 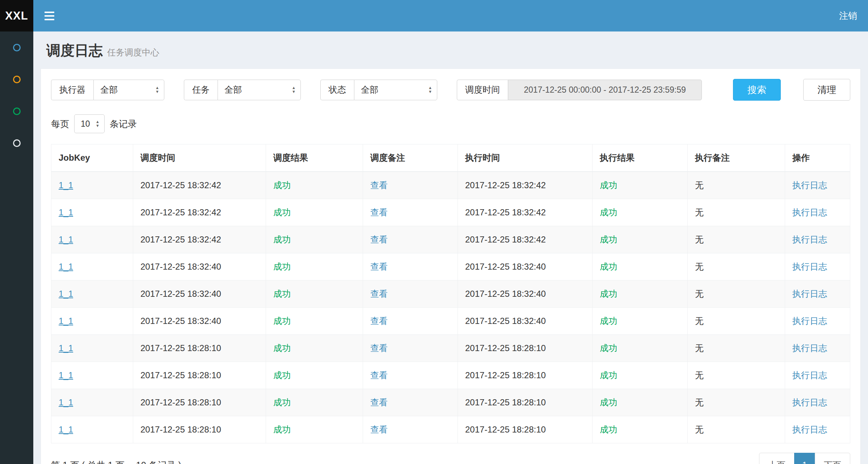 What do you see at coordinates (337, 90) in the screenshot?
I see `status-filter-label: 状态` at bounding box center [337, 90].